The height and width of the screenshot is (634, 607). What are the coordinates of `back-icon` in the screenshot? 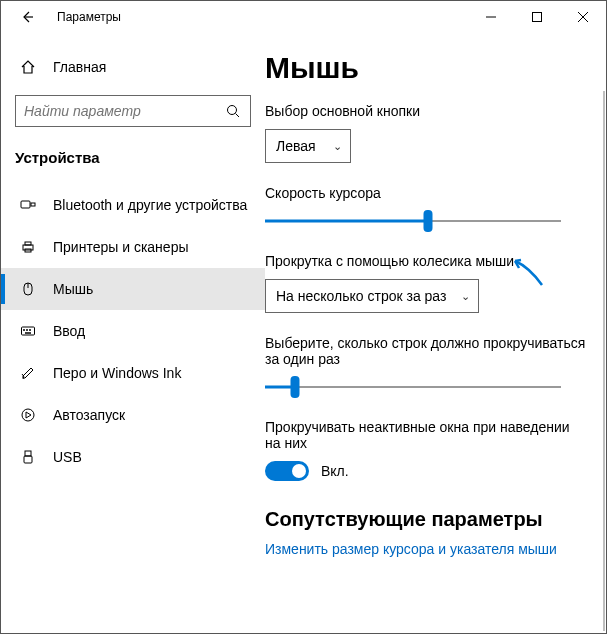 It's located at (27, 17).